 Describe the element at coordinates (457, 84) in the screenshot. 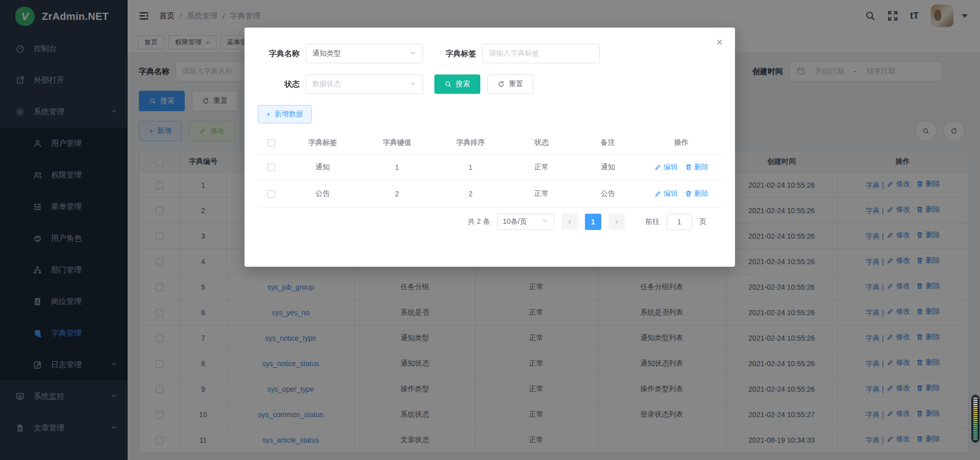

I see `dialog-search-button: 搜索` at that location.